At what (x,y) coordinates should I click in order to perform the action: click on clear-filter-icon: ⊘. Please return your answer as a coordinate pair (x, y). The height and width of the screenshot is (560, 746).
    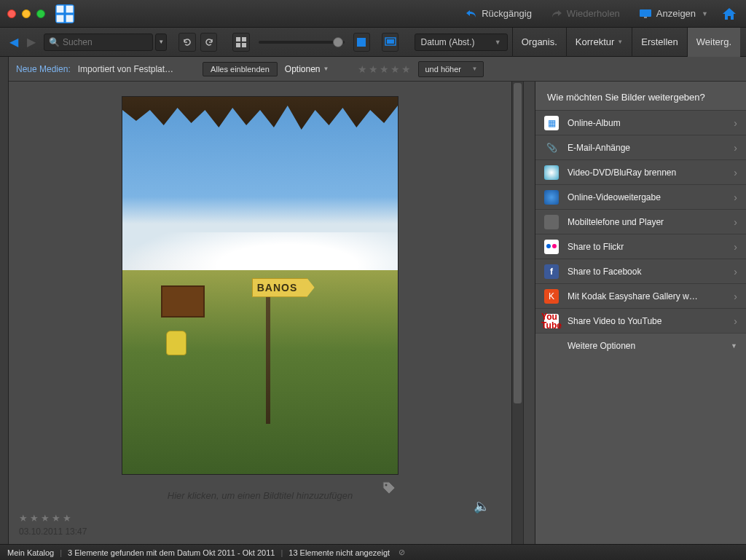
    Looking at the image, I should click on (402, 552).